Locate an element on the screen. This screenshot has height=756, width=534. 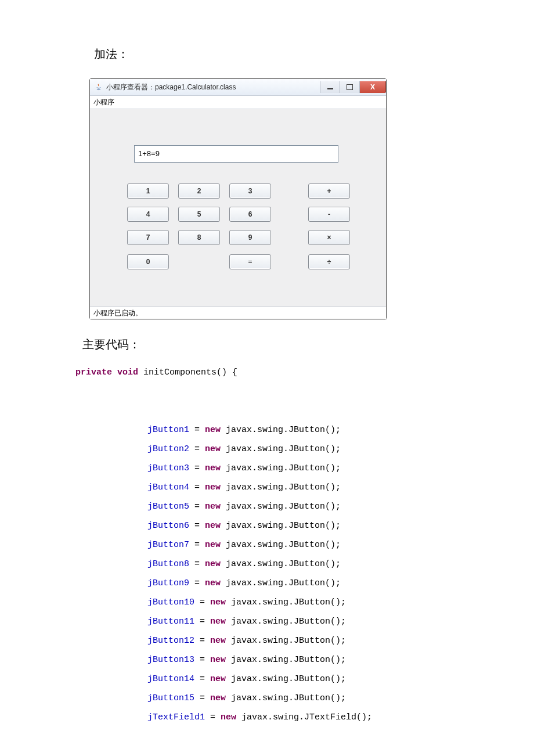
button-9: 9 is located at coordinates (250, 237).